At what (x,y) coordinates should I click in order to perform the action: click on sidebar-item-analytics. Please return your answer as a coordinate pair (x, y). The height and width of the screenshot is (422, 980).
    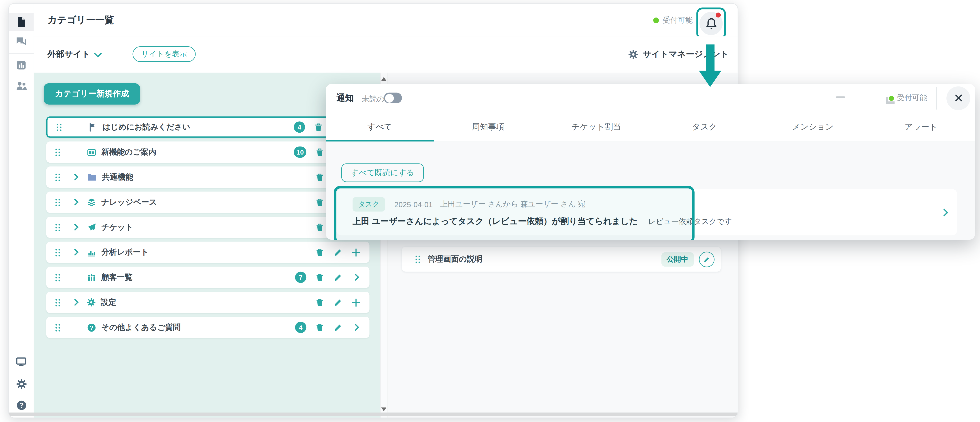
    Looking at the image, I should click on (21, 65).